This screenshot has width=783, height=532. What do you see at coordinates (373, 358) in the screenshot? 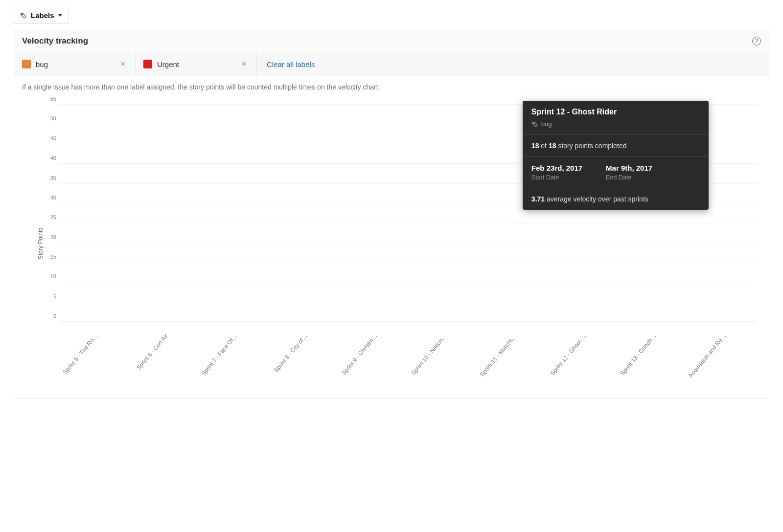
I see `x-tick-label: Sprint 9 - Christm…` at bounding box center [373, 358].